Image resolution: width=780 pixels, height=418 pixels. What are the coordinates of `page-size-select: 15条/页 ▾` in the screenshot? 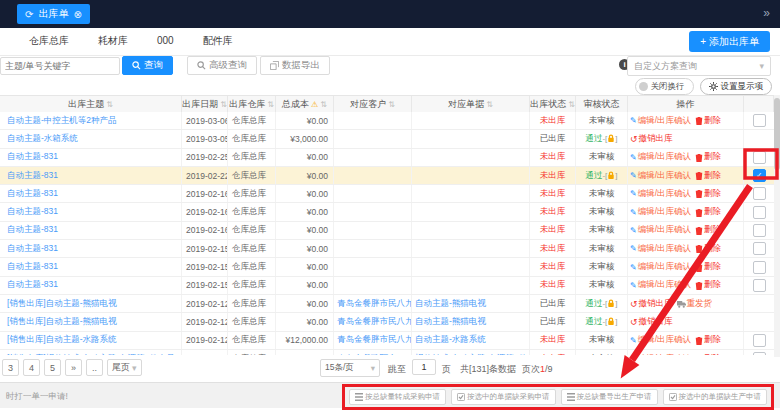 It's located at (350, 368).